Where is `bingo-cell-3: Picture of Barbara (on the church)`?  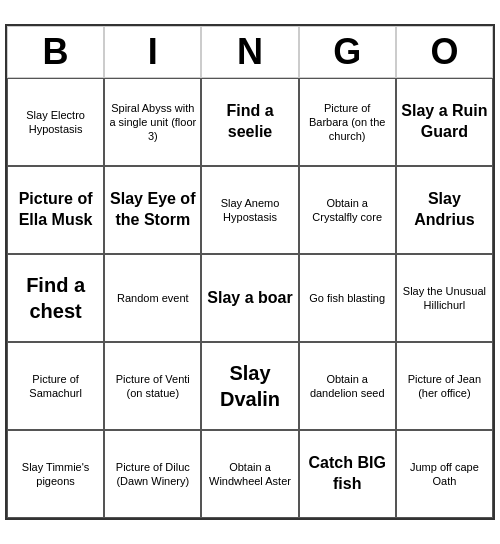
bingo-cell-3: Picture of Barbara (on the church) is located at coordinates (348, 122).